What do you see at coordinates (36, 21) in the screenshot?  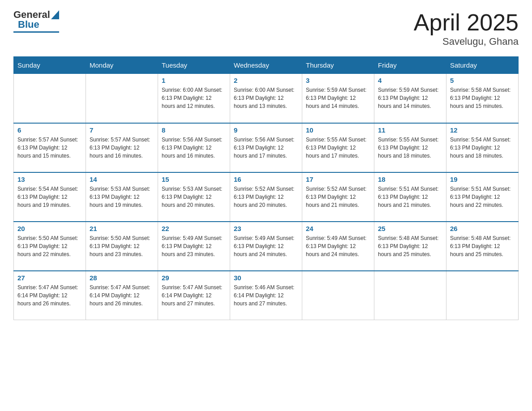 I see `logo: General Blue` at bounding box center [36, 21].